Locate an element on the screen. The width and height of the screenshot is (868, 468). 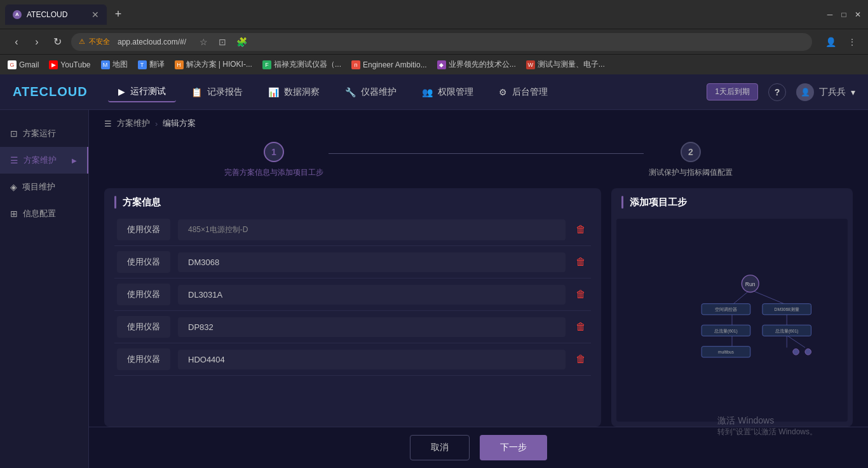
right-panel: 添加项目工步 is located at coordinates (732, 308).